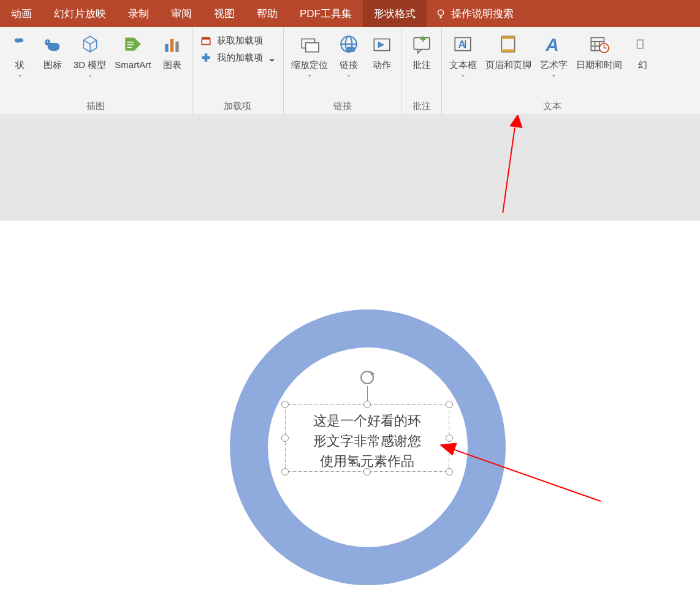 This screenshot has width=700, height=595. Describe the element at coordinates (422, 71) in the screenshot. I see `ribbon-group-comment: 批注 批注` at that location.